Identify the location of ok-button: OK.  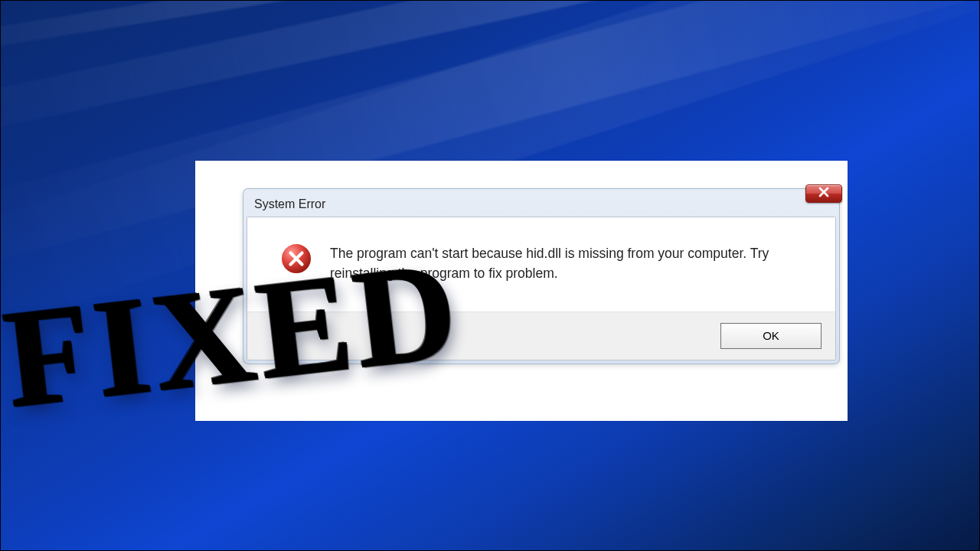
(771, 336).